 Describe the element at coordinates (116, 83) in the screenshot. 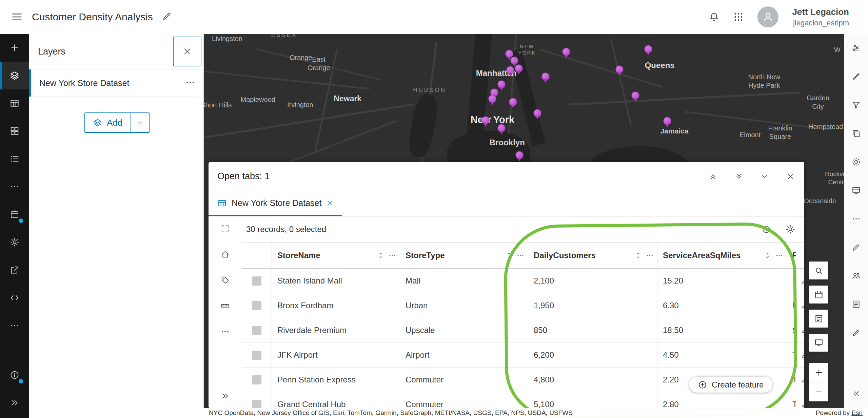

I see `layer-list-item: New York Store Dataset` at that location.